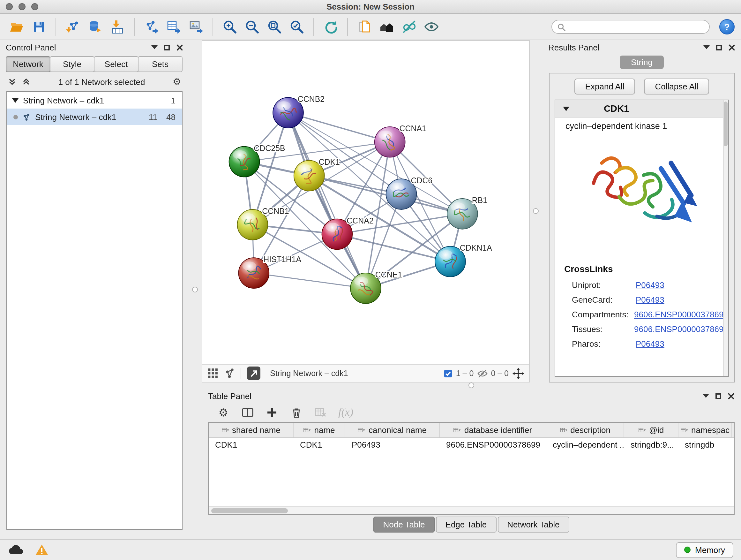  Describe the element at coordinates (471, 445) in the screenshot. I see `table-row: CDK1CDK1P064939606.ENSP00000378699cyclin…` at that location.